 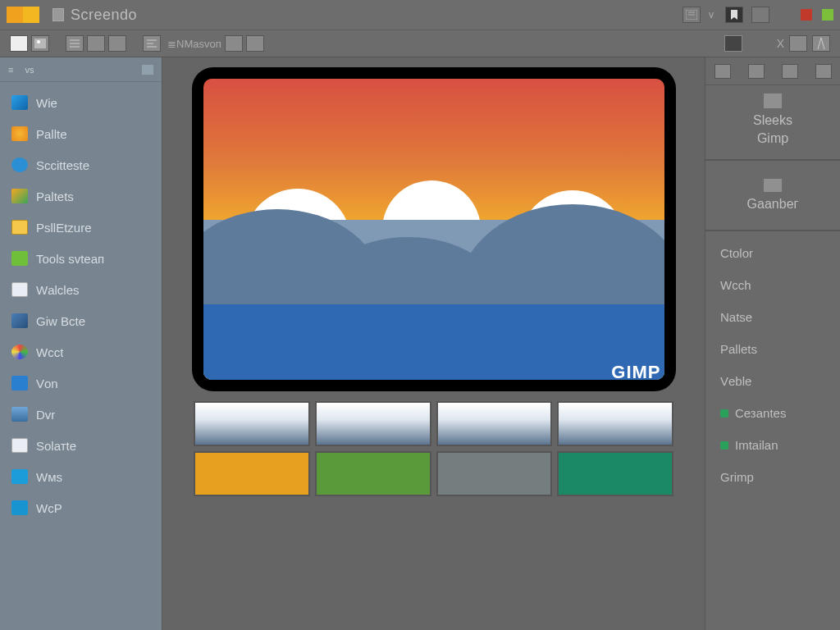 What do you see at coordinates (80, 134) in the screenshot?
I see `sidebar-item-pallte: Pallte` at bounding box center [80, 134].